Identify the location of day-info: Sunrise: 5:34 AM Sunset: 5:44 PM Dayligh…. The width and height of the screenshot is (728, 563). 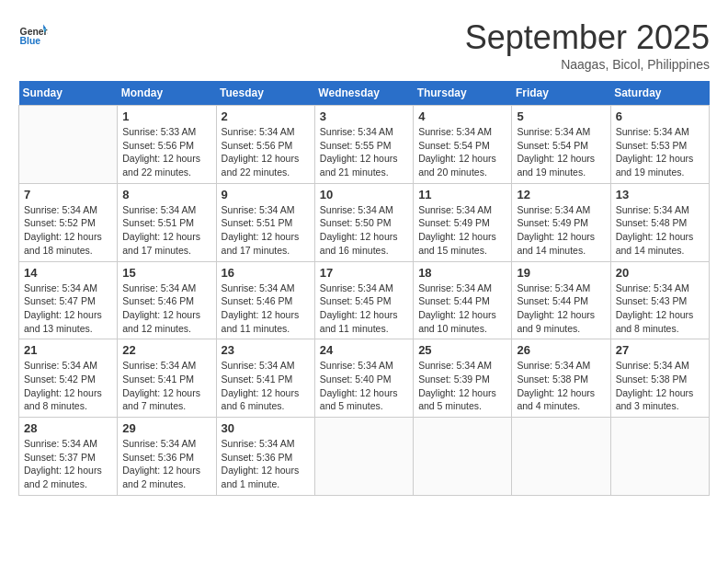
(462, 309).